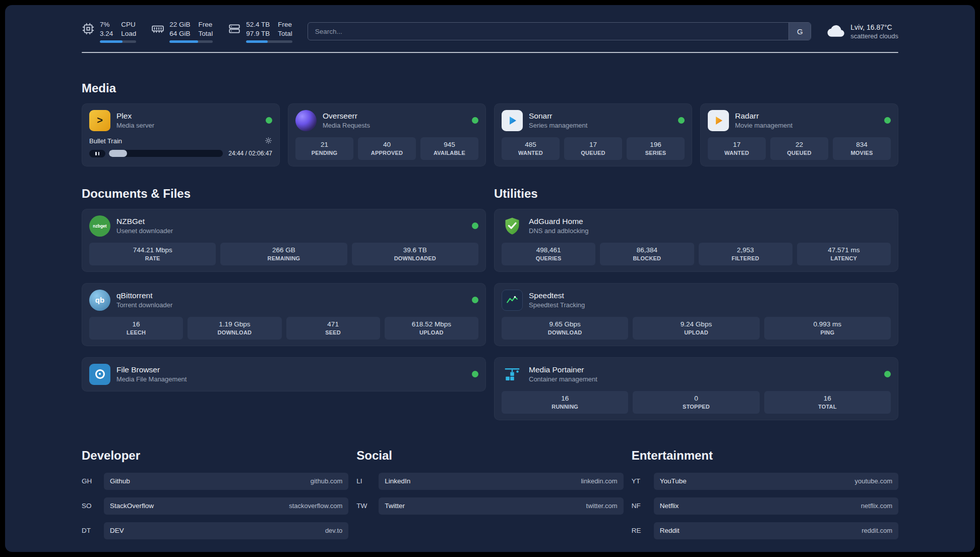 Image resolution: width=980 pixels, height=557 pixels. I want to click on stat-label: DOWNLOADED, so click(415, 258).